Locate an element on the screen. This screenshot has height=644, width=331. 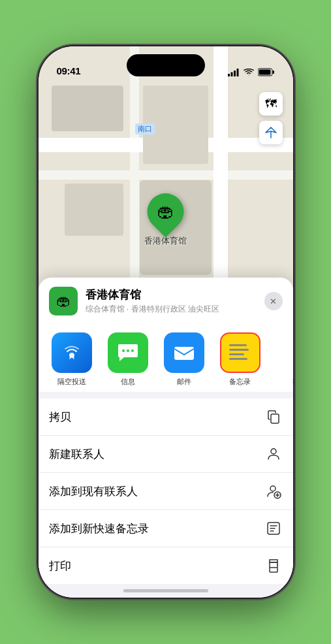
airdrop-icon is located at coordinates (72, 353).